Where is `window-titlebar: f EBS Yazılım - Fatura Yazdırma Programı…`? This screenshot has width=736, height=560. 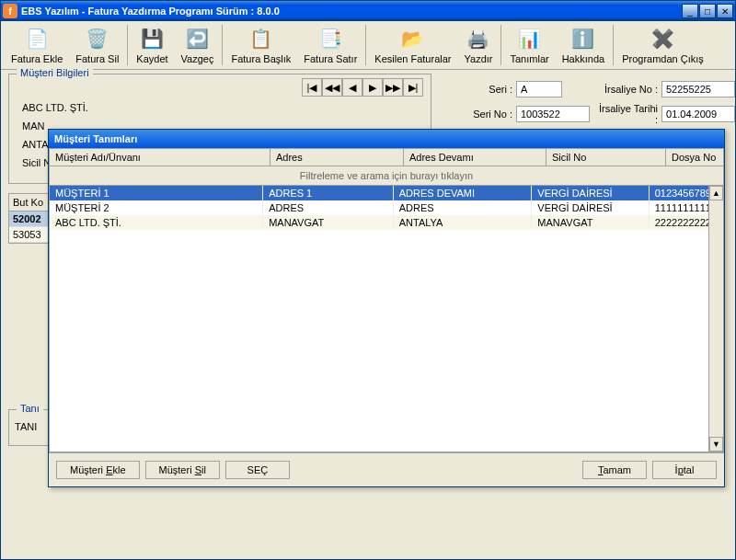 window-titlebar: f EBS Yazılım - Fatura Yazdırma Programı… is located at coordinates (368, 11).